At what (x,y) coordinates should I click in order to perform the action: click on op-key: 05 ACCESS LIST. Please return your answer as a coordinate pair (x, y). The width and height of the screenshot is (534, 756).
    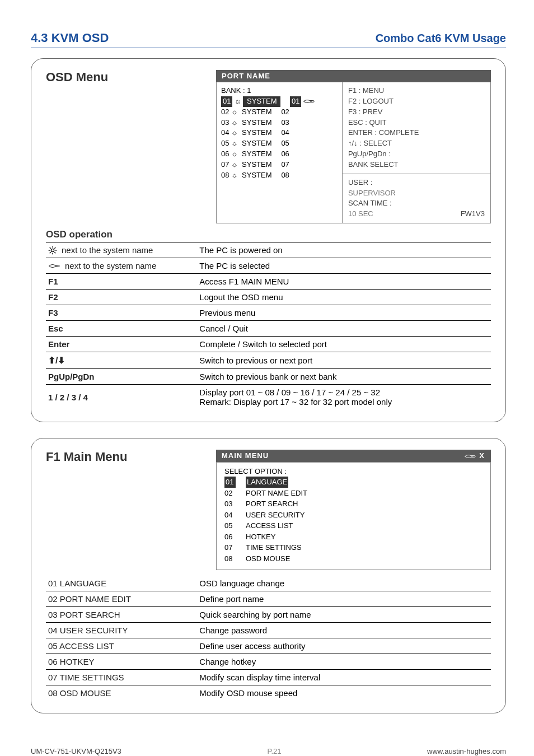
    Looking at the image, I should click on (121, 646).